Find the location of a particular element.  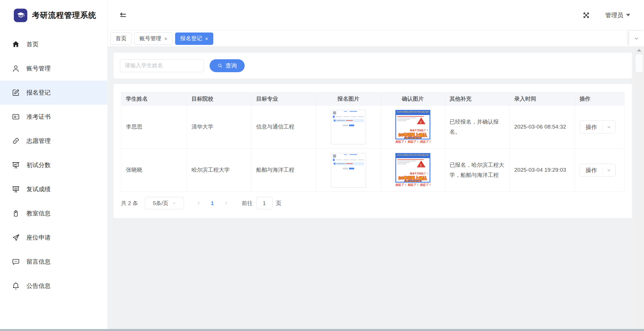

col-registration-image: 报名图片 is located at coordinates (348, 99).